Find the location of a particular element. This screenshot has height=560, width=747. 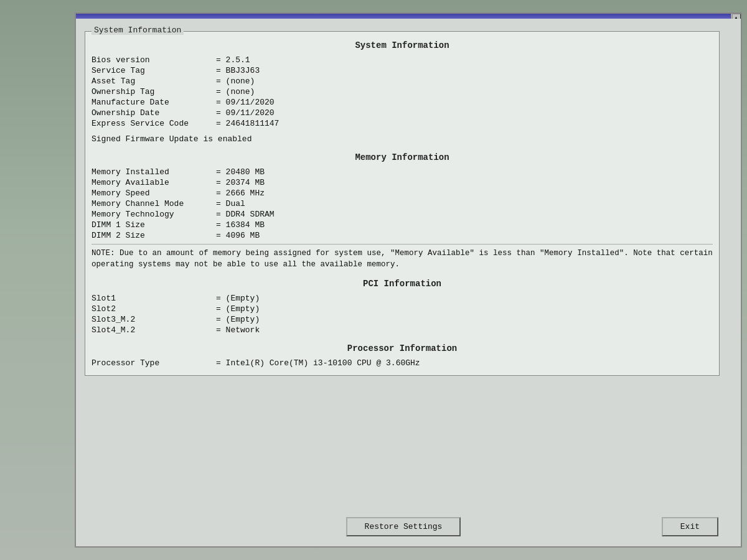

slot4-label: Slot4_M.2 is located at coordinates (154, 330).